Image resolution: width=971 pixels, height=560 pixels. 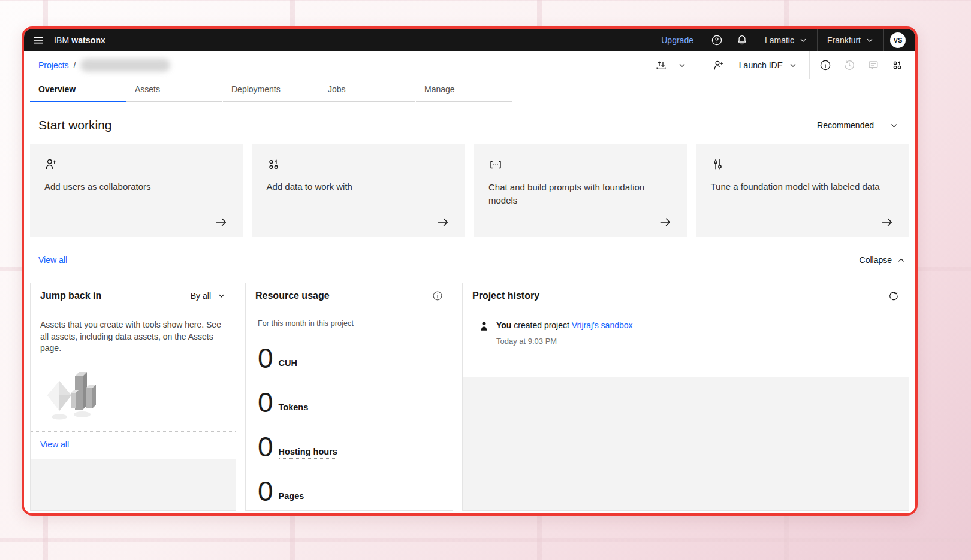 I want to click on tab-deployments: Deployments, so click(x=271, y=91).